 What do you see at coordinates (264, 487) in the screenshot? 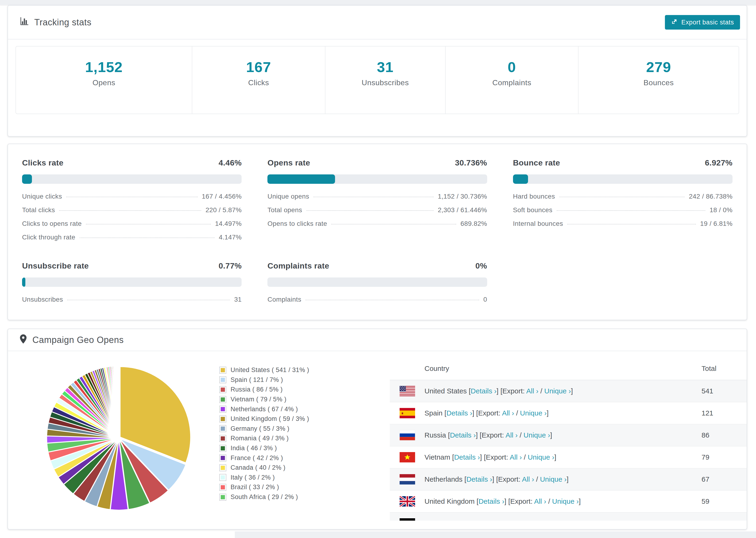
I see `legend-item-brazil: Brazil ( 33 / 2% )` at bounding box center [264, 487].